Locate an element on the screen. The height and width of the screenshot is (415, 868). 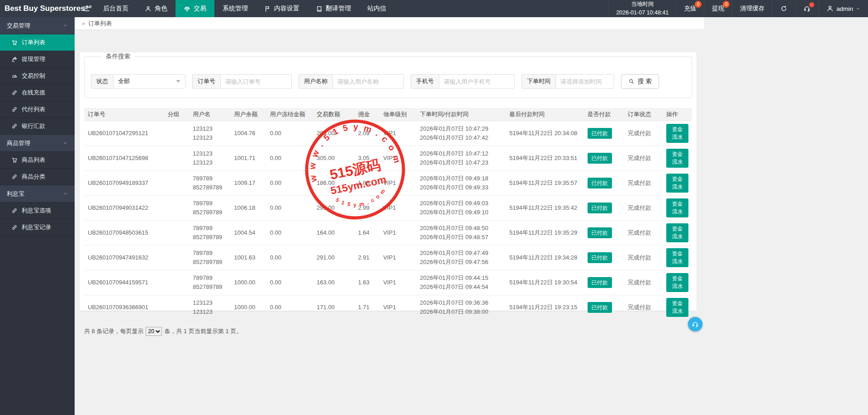
top-nav-item-translate: 翻译管理 is located at coordinates (333, 9).